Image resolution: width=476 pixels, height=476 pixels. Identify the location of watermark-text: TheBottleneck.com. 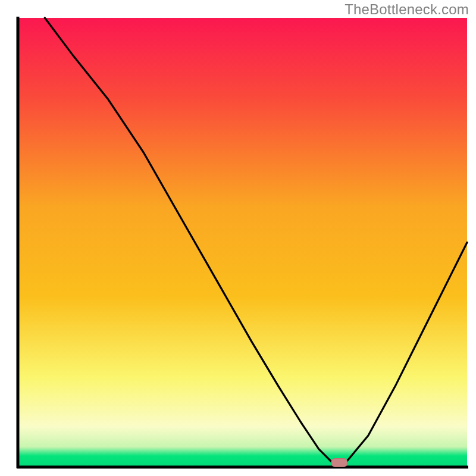
(407, 10).